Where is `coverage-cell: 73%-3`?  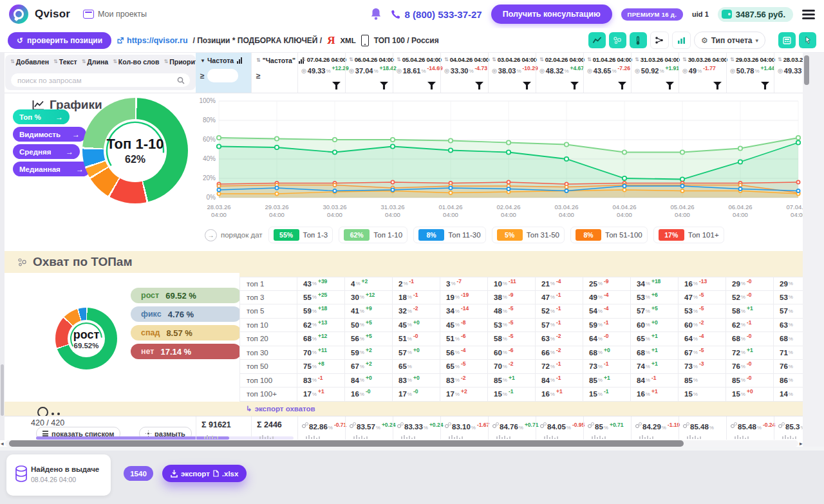 coverage-cell: 73%-3 is located at coordinates (702, 367).